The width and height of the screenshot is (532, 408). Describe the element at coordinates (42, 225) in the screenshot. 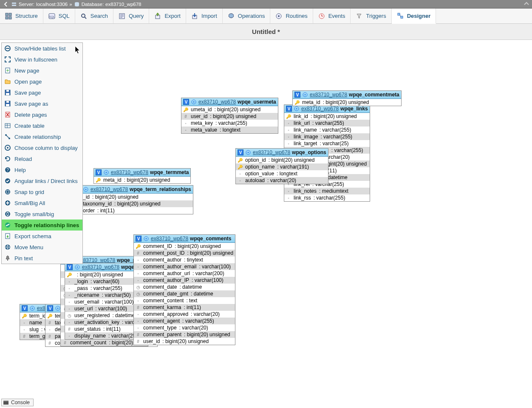

I see `side-menu-togglerel: Toggle relationship lines` at that location.